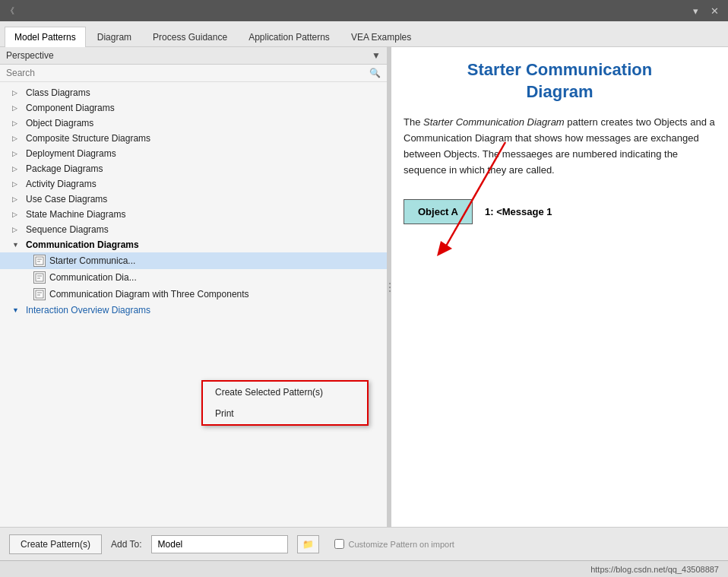 The image size is (728, 577). I want to click on tree-item-deployment-diagrams: ▷ Deployment Diagrams, so click(193, 154).